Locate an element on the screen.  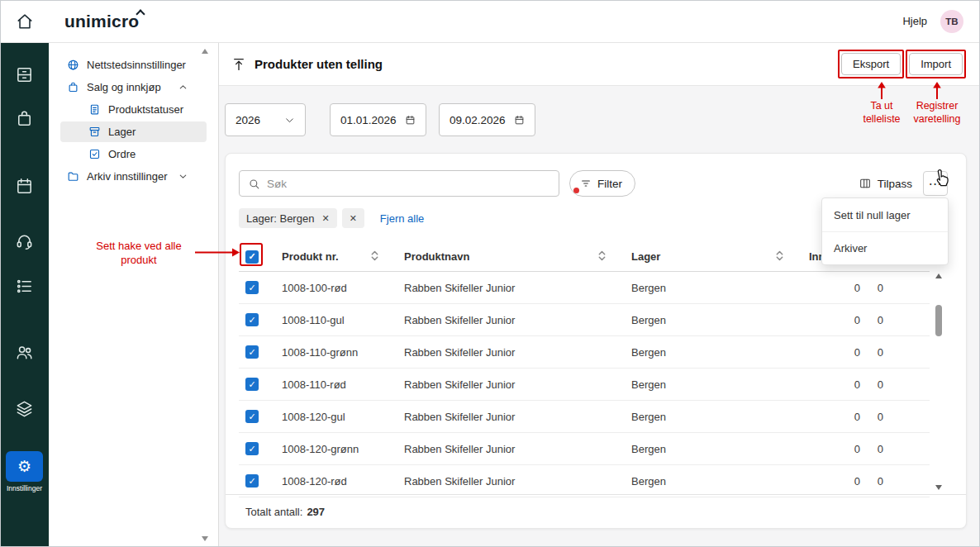
cell-product-nr: 1008-110-gul is located at coordinates (343, 321).